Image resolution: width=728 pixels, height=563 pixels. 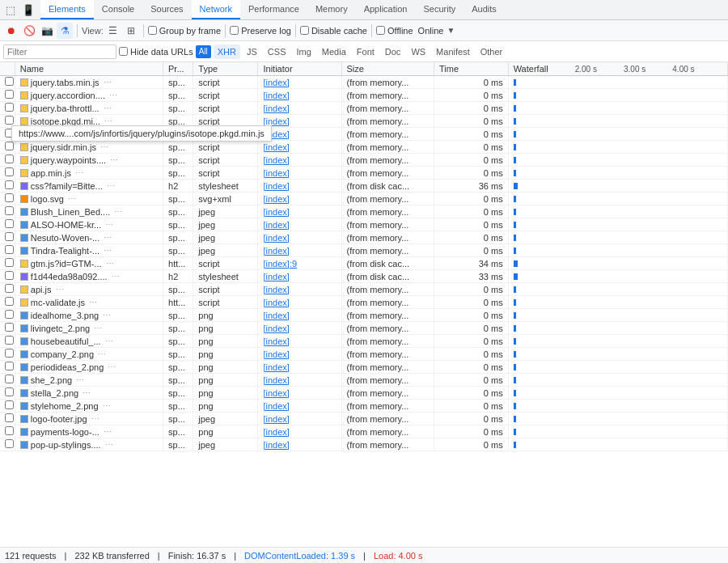 What do you see at coordinates (65, 31) in the screenshot?
I see `filter-button: ⚗` at bounding box center [65, 31].